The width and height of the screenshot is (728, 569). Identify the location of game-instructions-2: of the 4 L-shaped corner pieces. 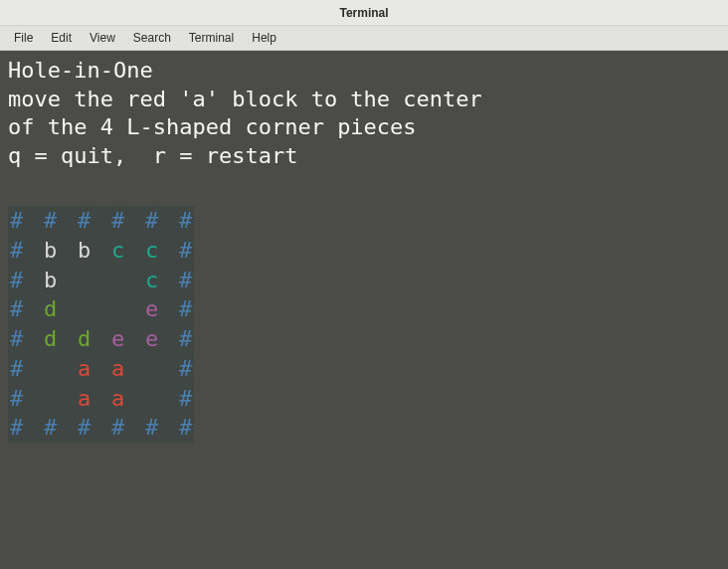
(364, 127).